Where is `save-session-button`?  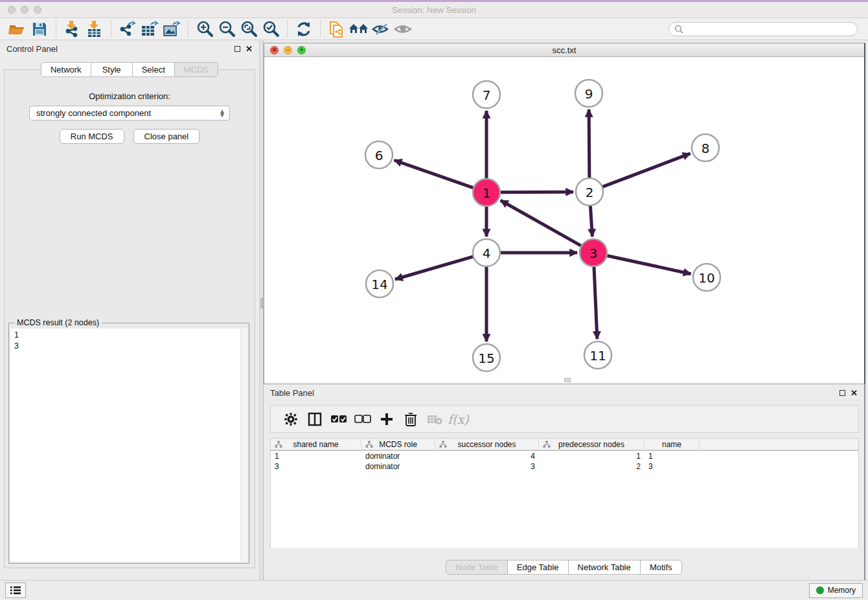 save-session-button is located at coordinates (40, 29).